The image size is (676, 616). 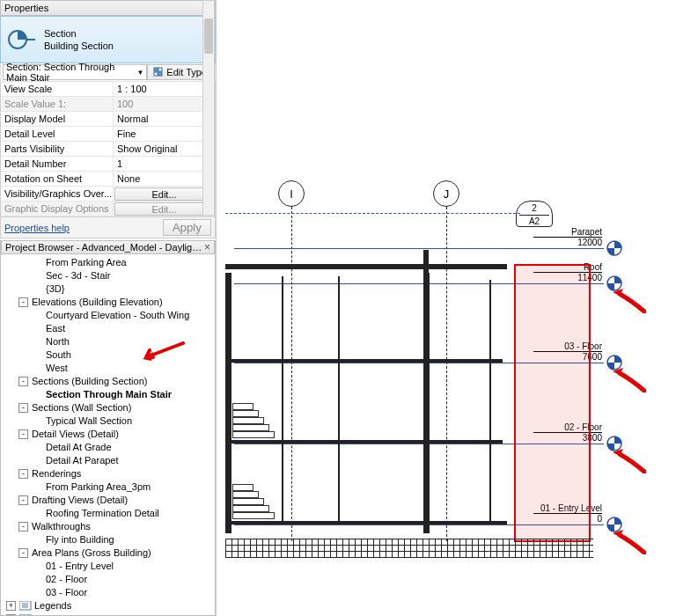 I want to click on tree-node: 01 - Entry Level, so click(x=109, y=567).